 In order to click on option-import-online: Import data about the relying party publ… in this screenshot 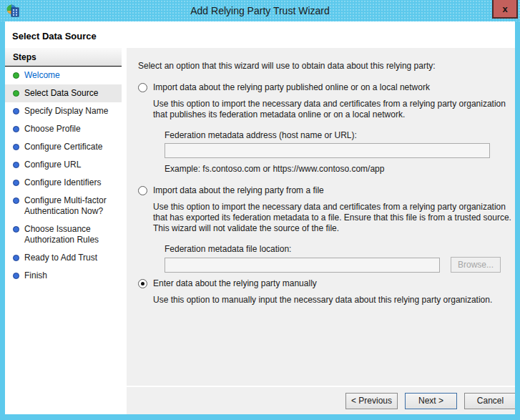, I will do `click(326, 87)`.